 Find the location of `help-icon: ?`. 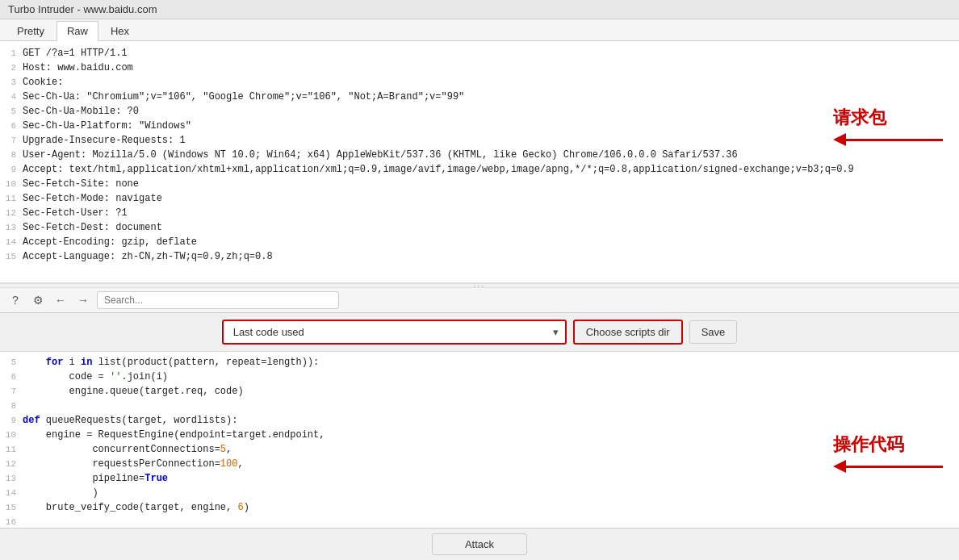

help-icon: ? is located at coordinates (15, 300).